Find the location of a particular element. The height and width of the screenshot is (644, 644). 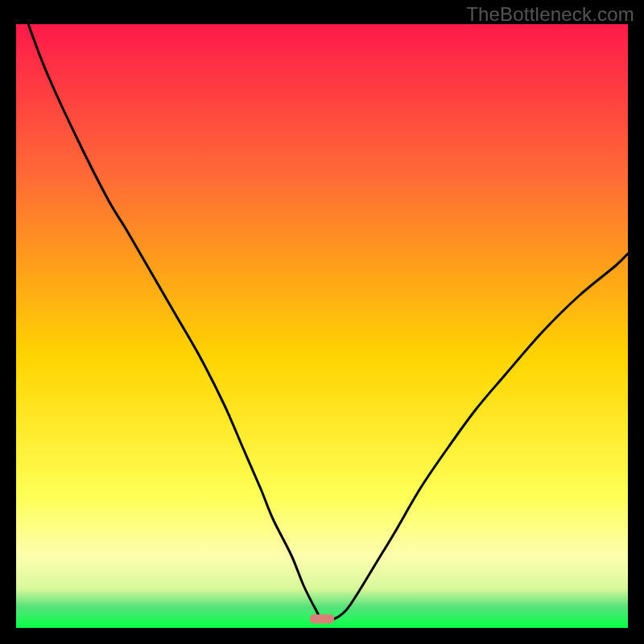

watermark-text: TheBottleneck.com is located at coordinates (551, 14).